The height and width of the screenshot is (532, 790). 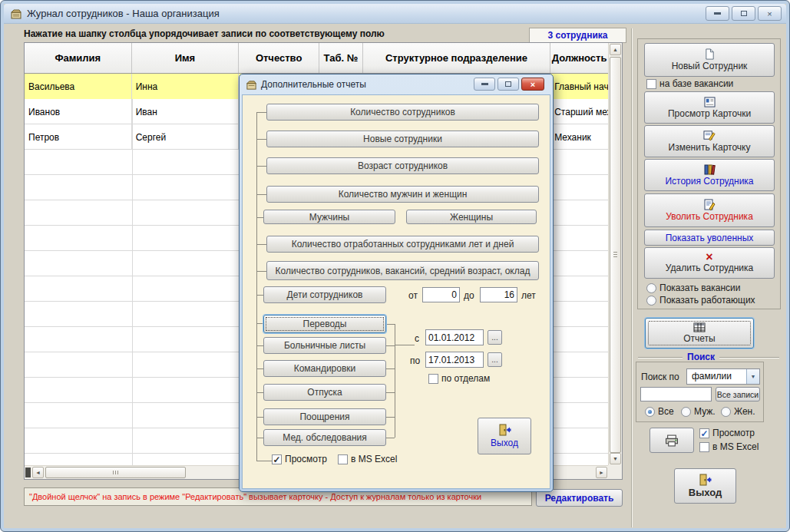 What do you see at coordinates (616, 49) in the screenshot?
I see `scroll-up-button: ▲` at bounding box center [616, 49].